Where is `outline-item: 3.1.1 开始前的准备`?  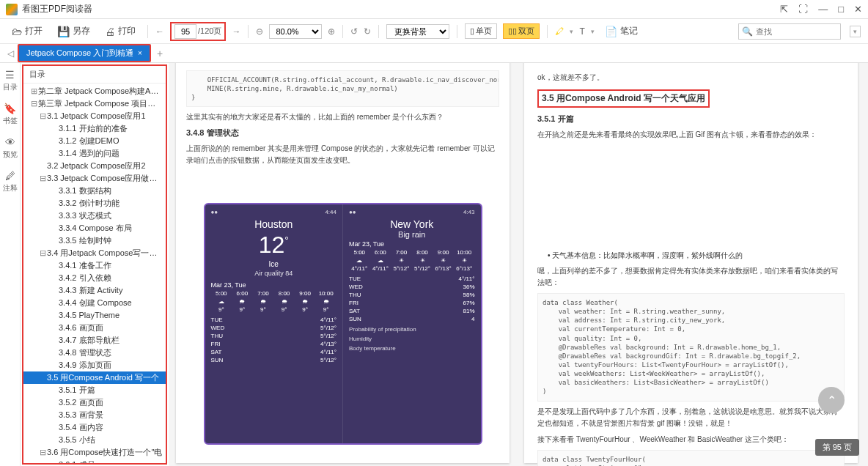
outline-item: 3.1.1 开始前的准备 is located at coordinates (95, 129).